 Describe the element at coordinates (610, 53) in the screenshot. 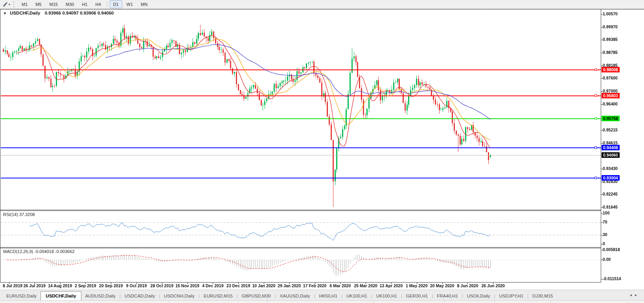

I see `price-axis-tick: 0.98785` at that location.